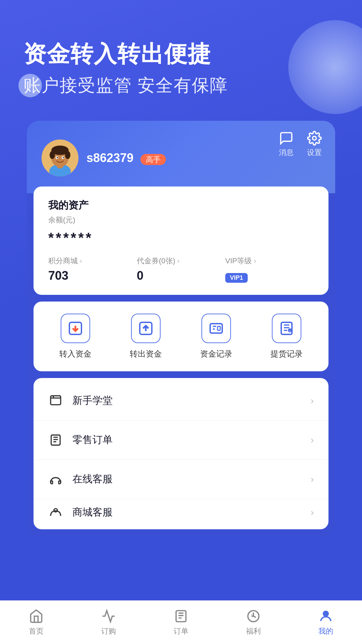  What do you see at coordinates (75, 354) in the screenshot?
I see `action-transfer-in-label: 转入资金` at bounding box center [75, 354].